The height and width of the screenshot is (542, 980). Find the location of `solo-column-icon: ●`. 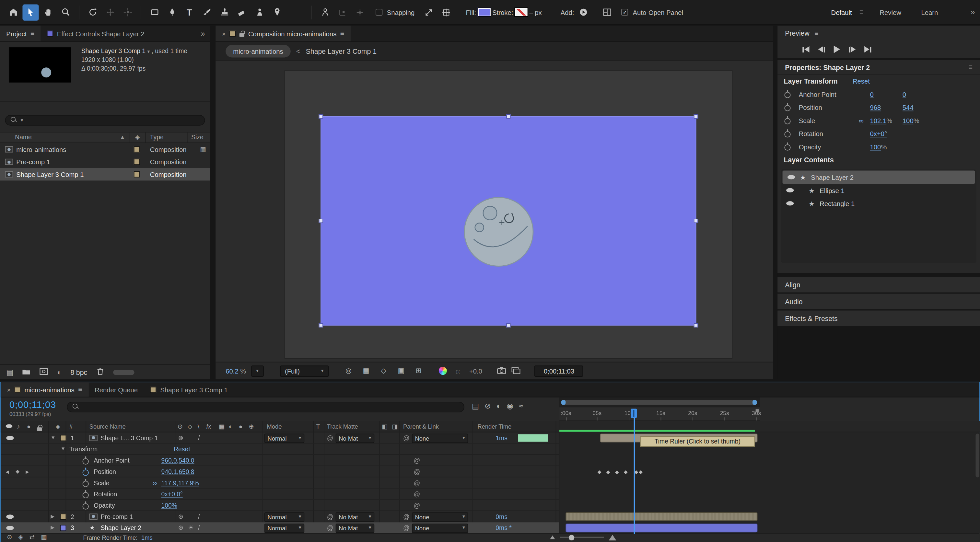

solo-column-icon: ● is located at coordinates (29, 427).